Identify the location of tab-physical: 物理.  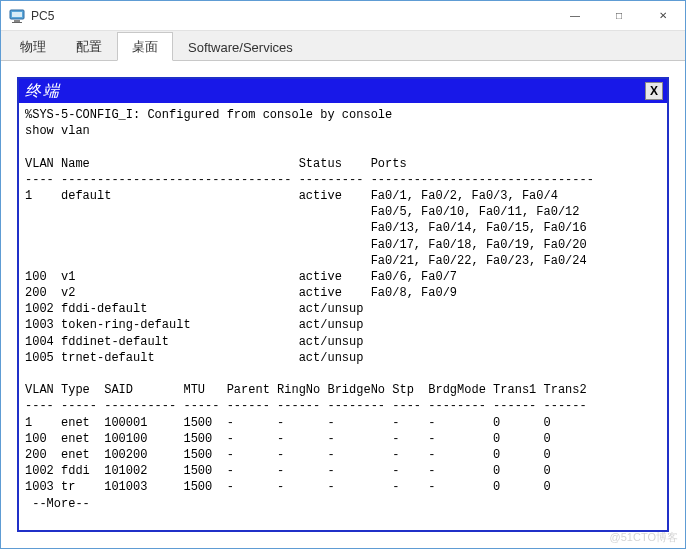
(33, 46).